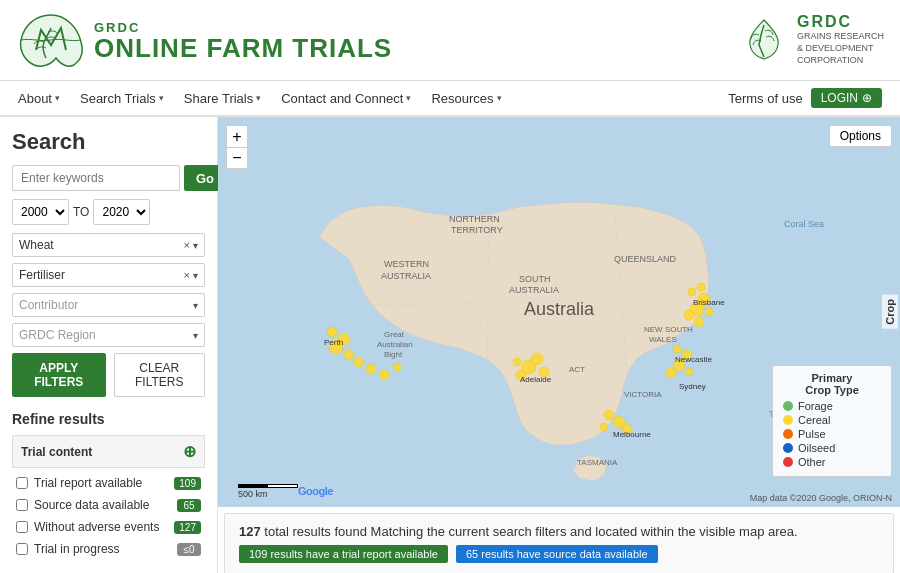  What do you see at coordinates (408, 98) in the screenshot?
I see `contact-arrow-icon: ▾` at bounding box center [408, 98].